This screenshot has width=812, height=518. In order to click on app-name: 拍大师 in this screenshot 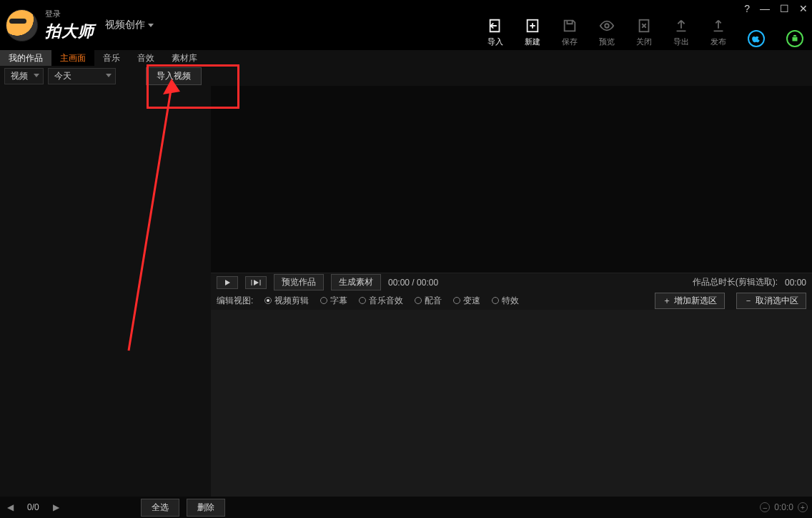, I will do `click(70, 31)`.